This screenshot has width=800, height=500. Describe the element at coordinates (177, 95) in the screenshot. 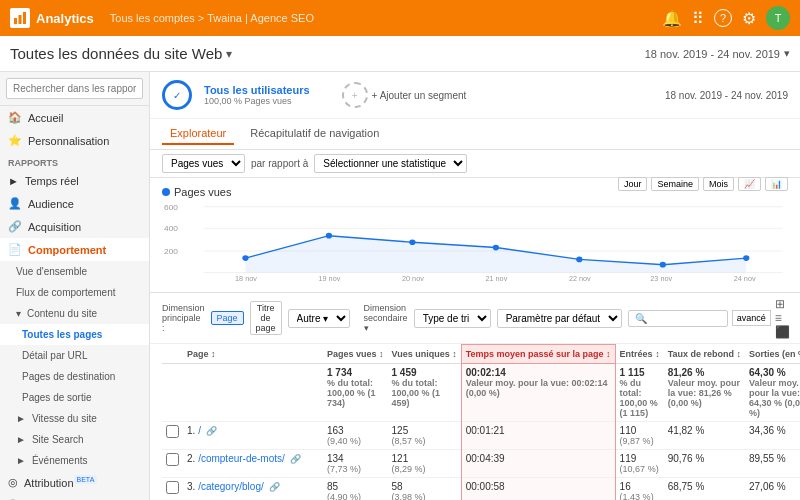

I see `segment-circle: ✓` at that location.